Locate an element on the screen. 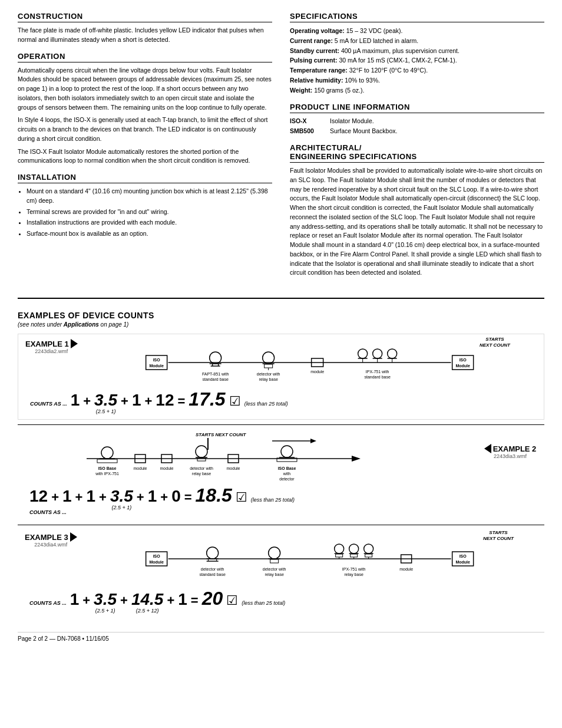  example2-count-1c: 1 is located at coordinates (153, 496).